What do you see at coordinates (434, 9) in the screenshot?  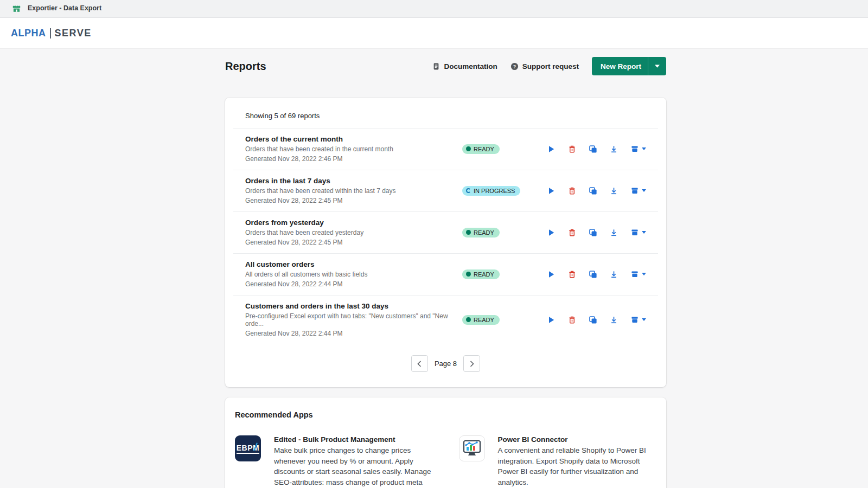 I see `top-app-bar: Exportier - Data Export` at bounding box center [434, 9].